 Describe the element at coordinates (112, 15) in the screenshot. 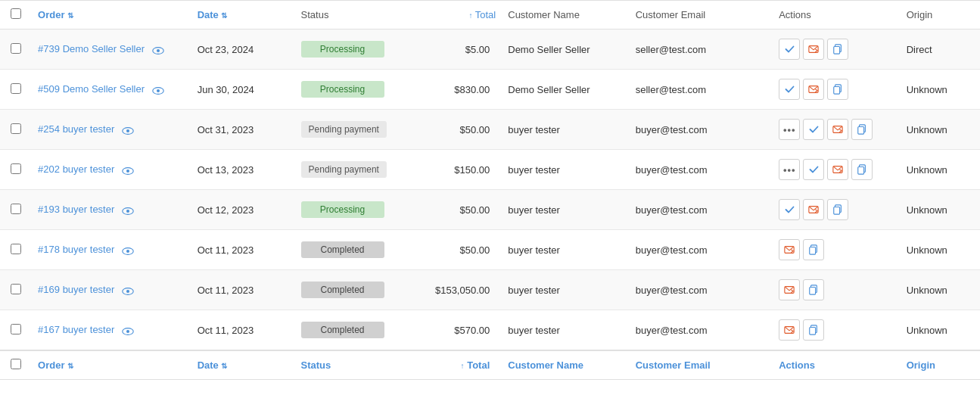

I see `header-order: Order ⇅` at that location.